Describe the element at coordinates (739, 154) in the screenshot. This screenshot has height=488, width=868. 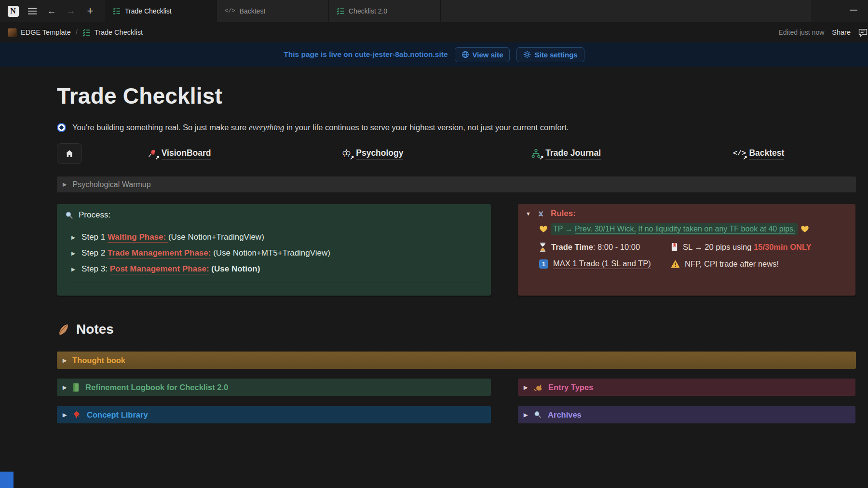
I see `code-icon: </> ↗` at that location.